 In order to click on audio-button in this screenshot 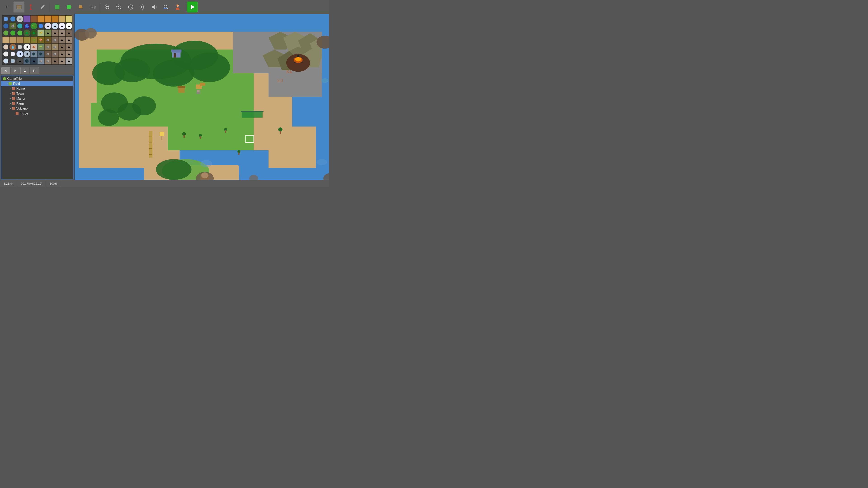, I will do `click(154, 7)`.